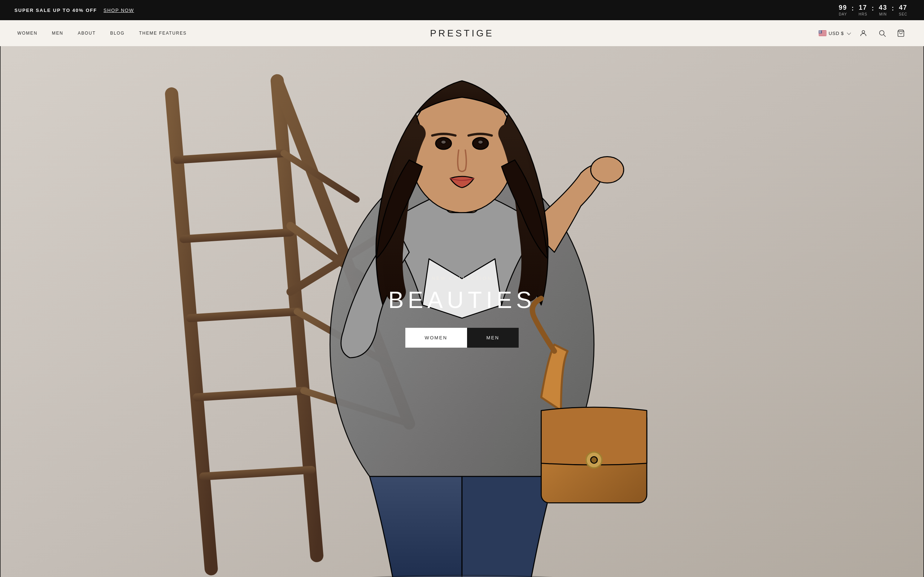 The height and width of the screenshot is (577, 924). What do you see at coordinates (903, 8) in the screenshot?
I see `countdown-seconds-value: 47` at bounding box center [903, 8].